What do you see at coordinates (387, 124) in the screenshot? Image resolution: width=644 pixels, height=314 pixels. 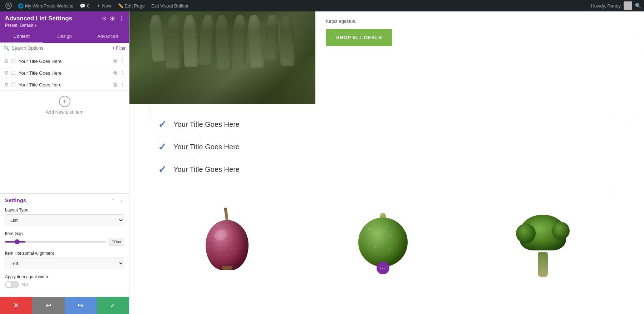 I see `checklist-item-1: ✓ Your Title Goes Here` at bounding box center [387, 124].